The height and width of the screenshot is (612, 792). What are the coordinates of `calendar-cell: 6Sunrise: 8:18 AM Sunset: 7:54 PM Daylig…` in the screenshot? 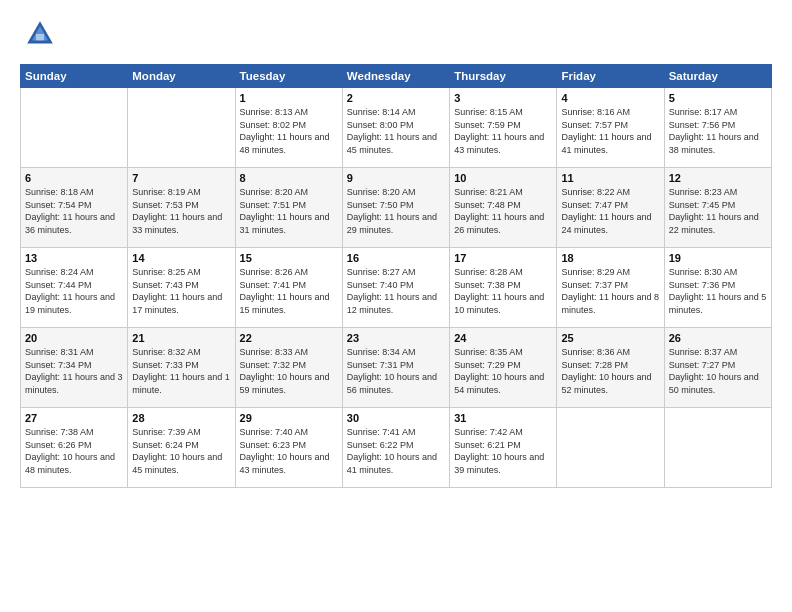 It's located at (74, 208).